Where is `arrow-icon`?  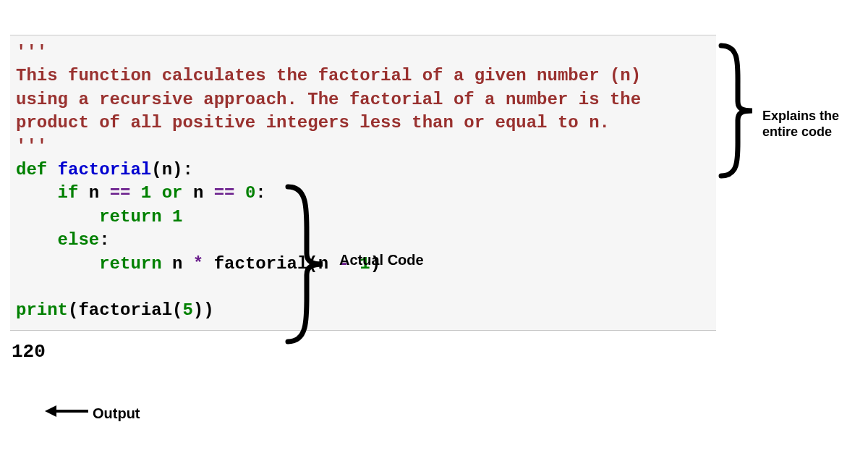 arrow-icon is located at coordinates (67, 413).